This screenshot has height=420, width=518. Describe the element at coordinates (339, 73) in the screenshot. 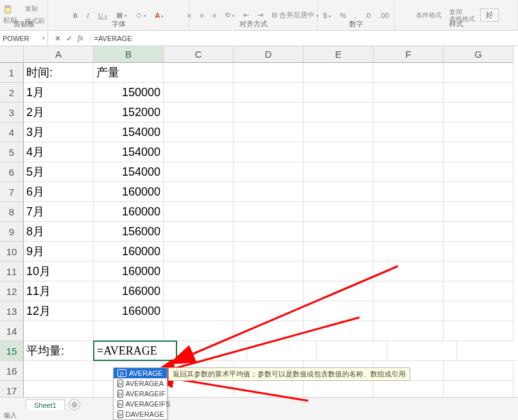

I see `cell-E1` at that location.